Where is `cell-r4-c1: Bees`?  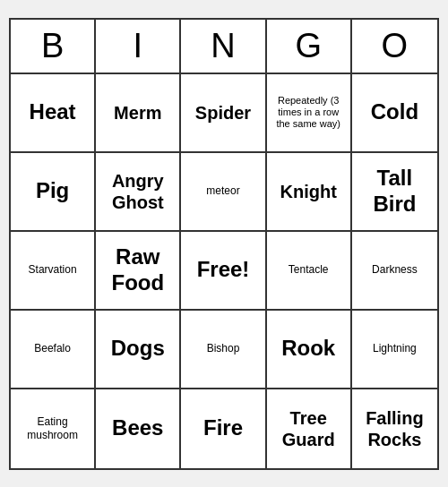 cell-r4-c1: Bees is located at coordinates (138, 429).